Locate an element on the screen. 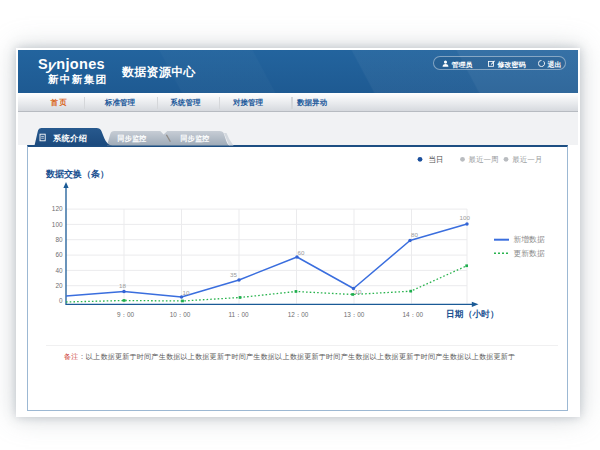  svg-text: 日期（小时） is located at coordinates (472, 314).